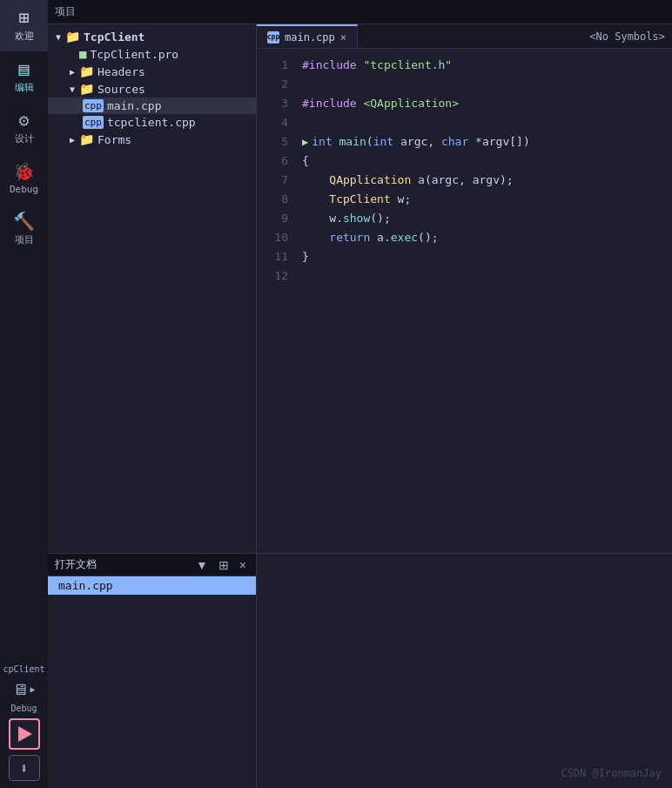 The height and width of the screenshot is (788, 672). I want to click on tab-label-main-cpp: main.cpp, so click(310, 37).